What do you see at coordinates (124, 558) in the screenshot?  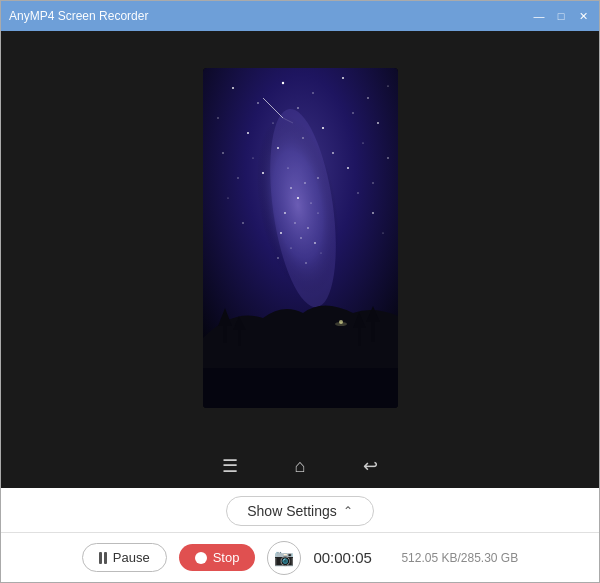 I see `pause-button: Pause` at bounding box center [124, 558].